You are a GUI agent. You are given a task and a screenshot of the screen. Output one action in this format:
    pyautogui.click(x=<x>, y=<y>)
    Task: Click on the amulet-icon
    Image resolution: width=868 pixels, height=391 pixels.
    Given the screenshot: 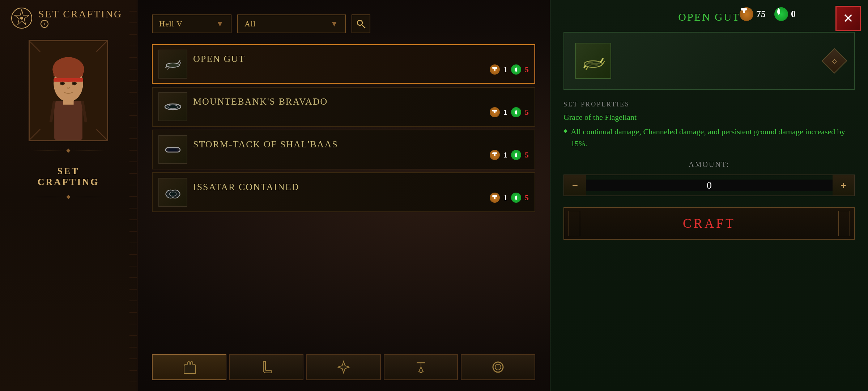 What is the action you would take?
    pyautogui.click(x=421, y=367)
    